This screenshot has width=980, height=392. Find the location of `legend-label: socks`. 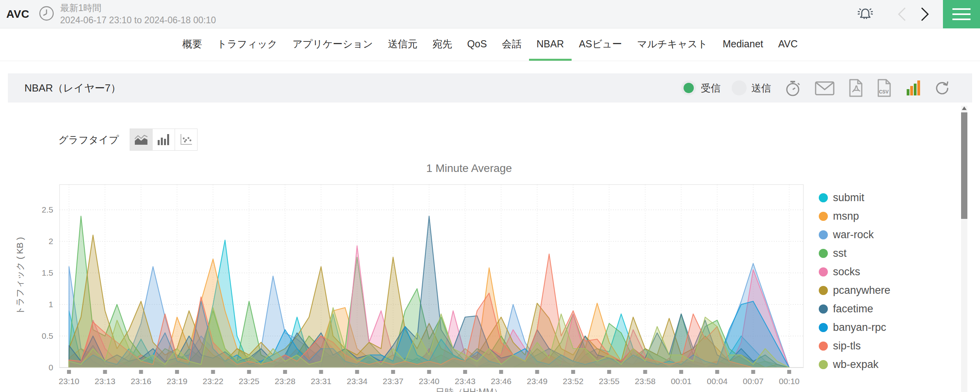

legend-label: socks is located at coordinates (847, 272).